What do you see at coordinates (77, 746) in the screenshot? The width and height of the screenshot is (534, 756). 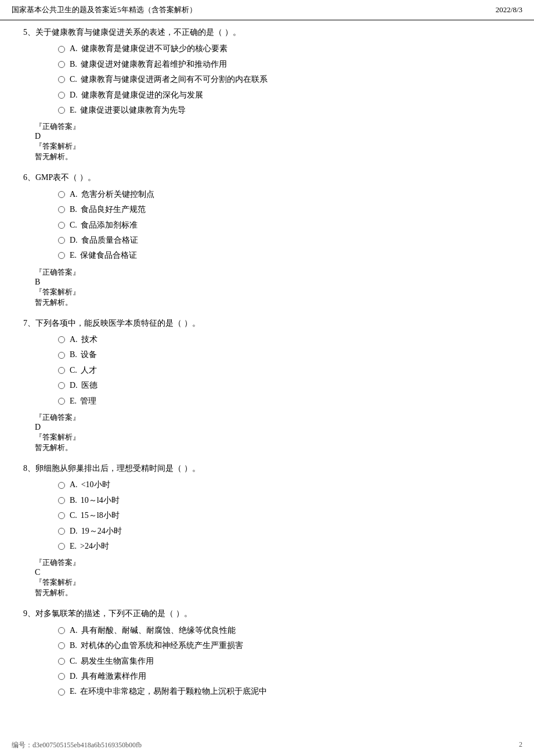 I see `footer-code: 编号：d3e007505155eb418a6b5169350b00fb` at bounding box center [77, 746].